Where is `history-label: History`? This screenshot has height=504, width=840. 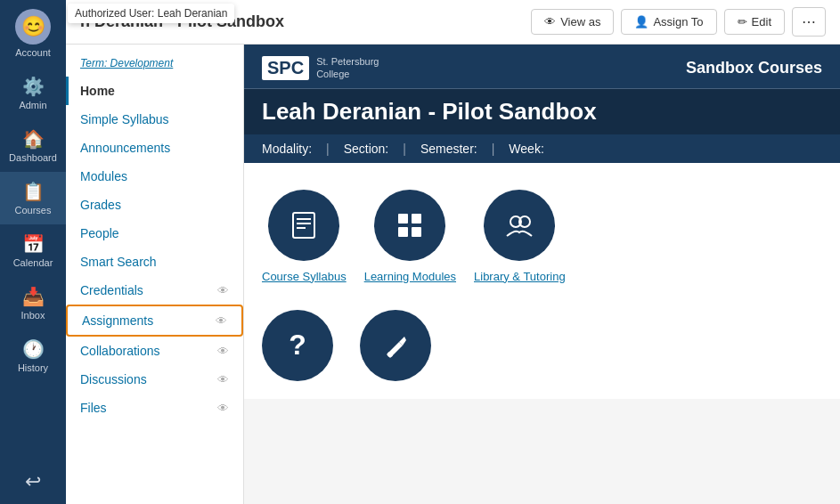
history-label: History is located at coordinates (33, 368).